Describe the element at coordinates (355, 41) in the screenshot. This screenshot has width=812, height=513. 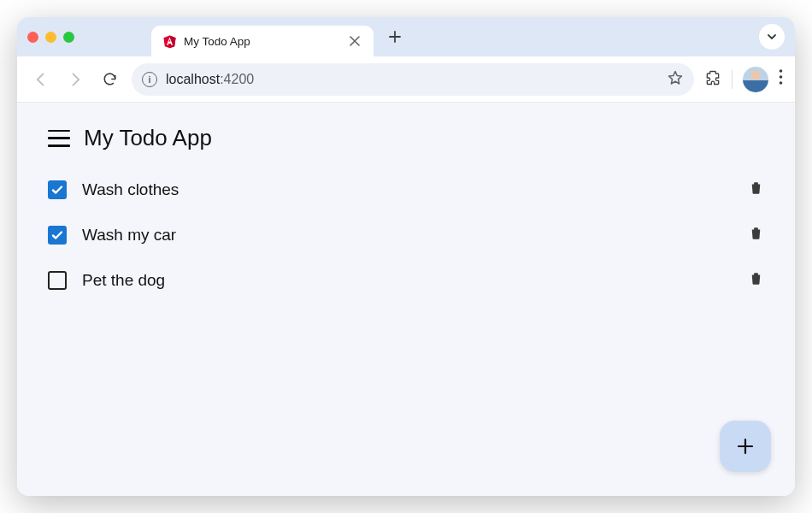
I see `close-tab-button` at that location.